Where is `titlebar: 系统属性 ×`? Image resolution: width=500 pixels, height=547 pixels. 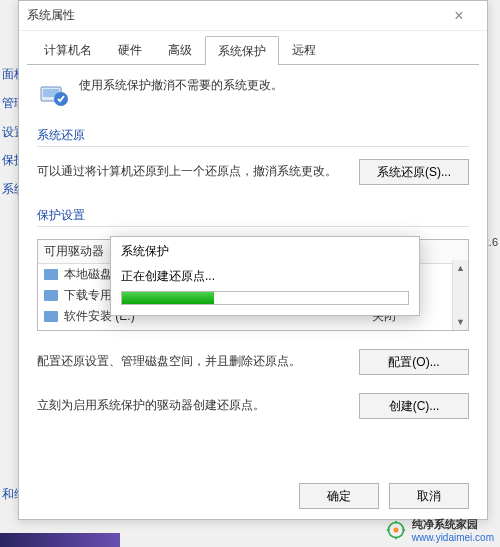 titlebar: 系统属性 × is located at coordinates (253, 16).